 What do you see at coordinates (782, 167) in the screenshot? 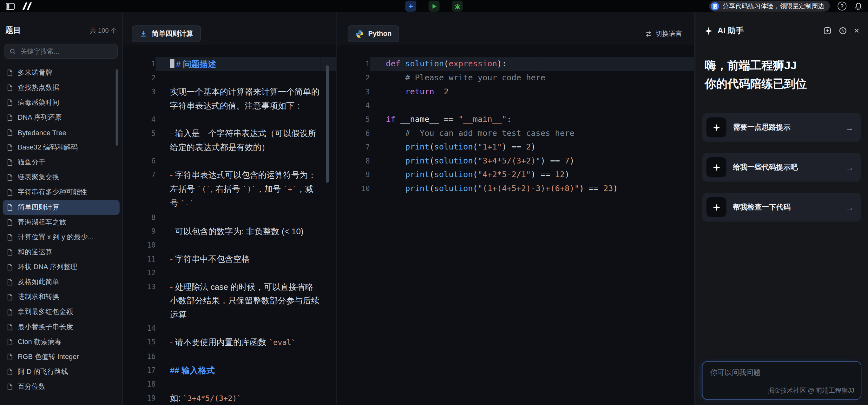
I see `suggestion-card-code-hint: 给我一些代码提示吧 →` at bounding box center [782, 167].